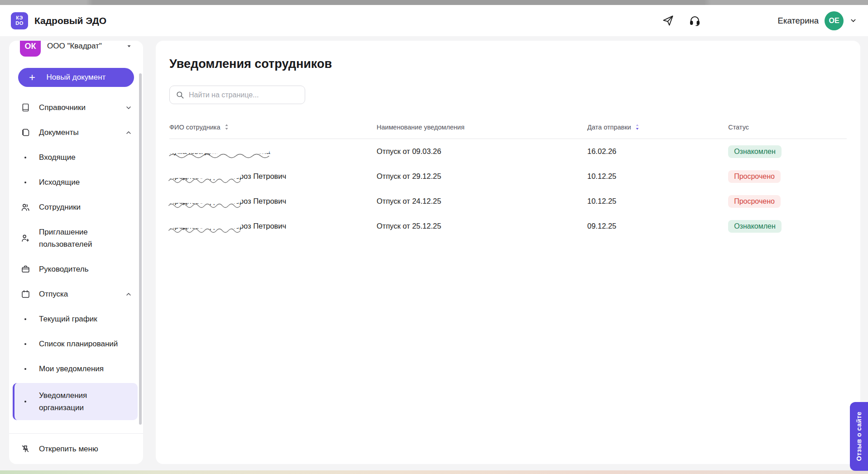 This screenshot has height=474, width=868. Describe the element at coordinates (76, 344) in the screenshot. I see `sidebar-item-spisok-planirovaniy: Список планирований` at that location.